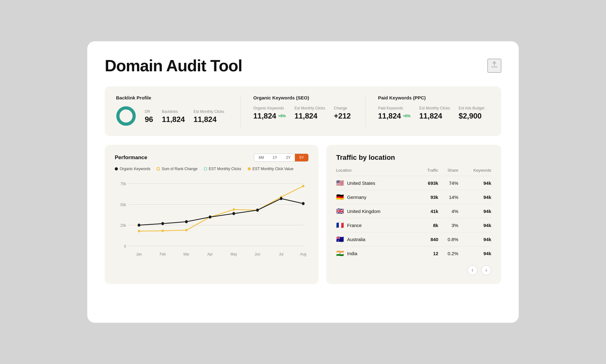 This screenshot has width=606, height=364. Describe the element at coordinates (340, 183) in the screenshot. I see `country-flag: 🇺🇸` at that location.